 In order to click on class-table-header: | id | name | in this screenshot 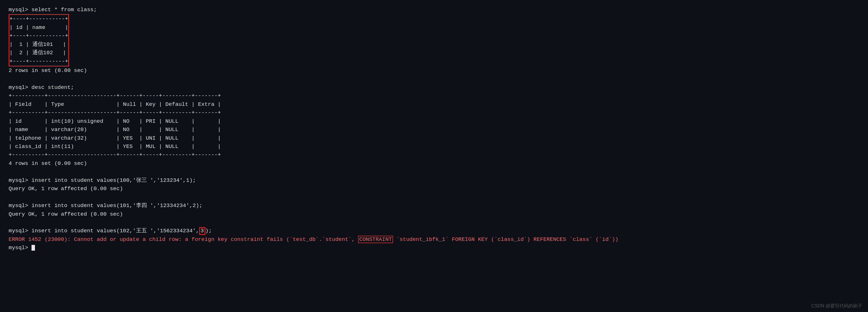, I will do `click(39, 28)`.